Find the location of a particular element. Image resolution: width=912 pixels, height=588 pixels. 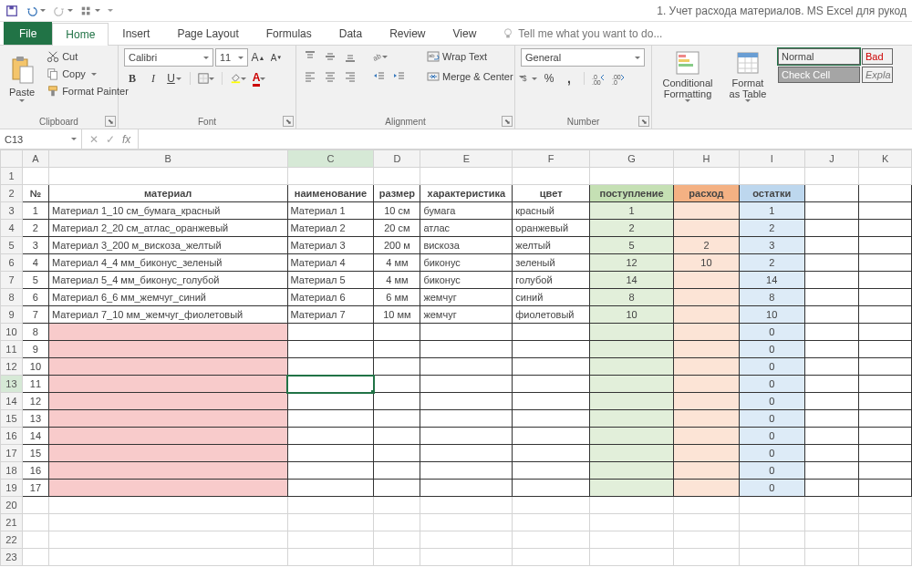

tab-formulas: Formulas is located at coordinates (289, 33).